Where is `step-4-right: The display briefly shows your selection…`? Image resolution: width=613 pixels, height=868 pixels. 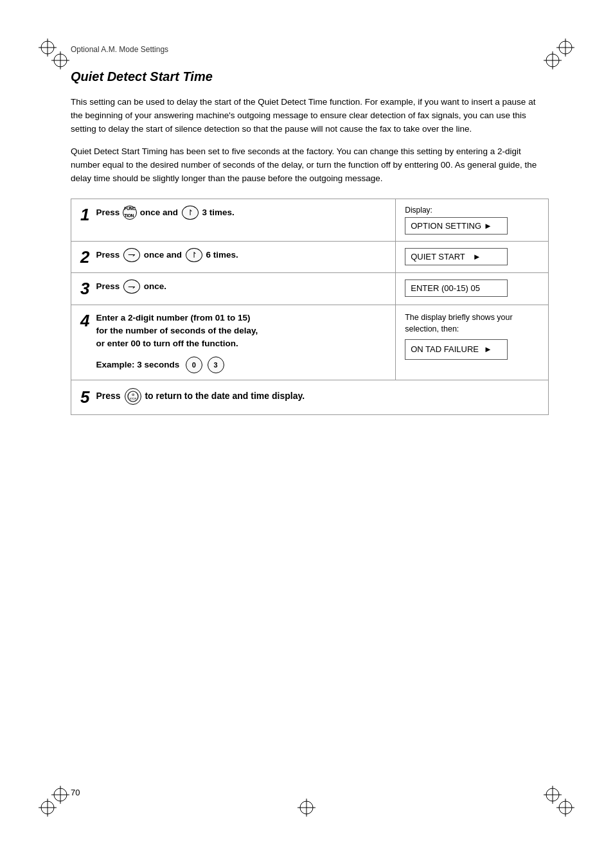
step-4-right: The display briefly shows your selection… is located at coordinates (472, 342).